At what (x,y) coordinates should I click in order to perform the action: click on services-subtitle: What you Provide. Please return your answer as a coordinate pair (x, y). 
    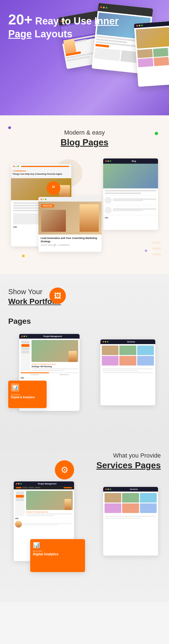
    Looking at the image, I should click on (84, 456).